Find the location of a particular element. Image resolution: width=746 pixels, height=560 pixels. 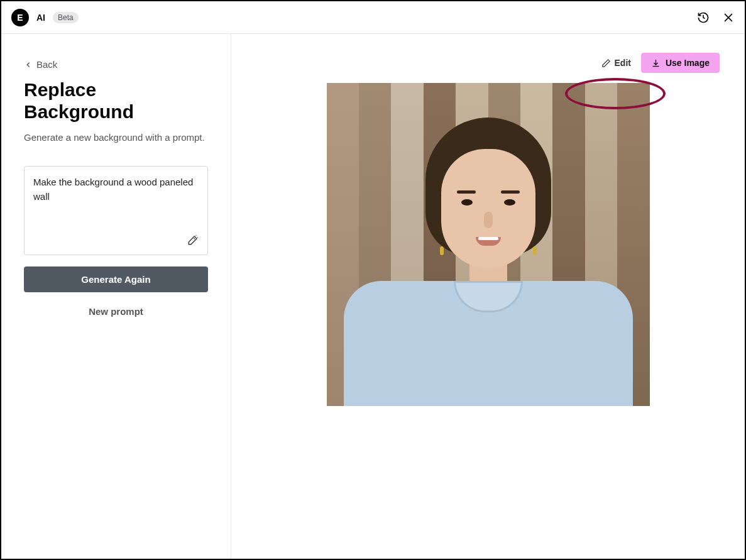

wand-icon is located at coordinates (193, 240).